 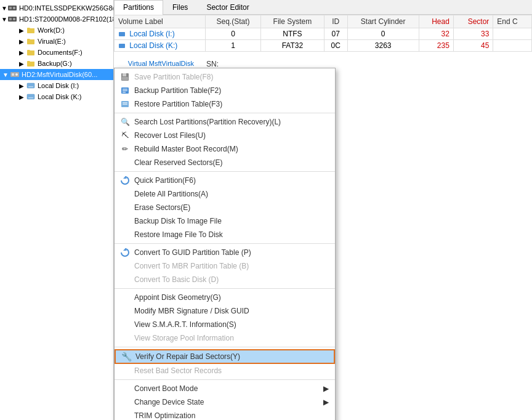 What do you see at coordinates (225, 311) in the screenshot?
I see `menu-item-modify-mbr: Modify MBR Signature / Disk GUID` at bounding box center [225, 311].